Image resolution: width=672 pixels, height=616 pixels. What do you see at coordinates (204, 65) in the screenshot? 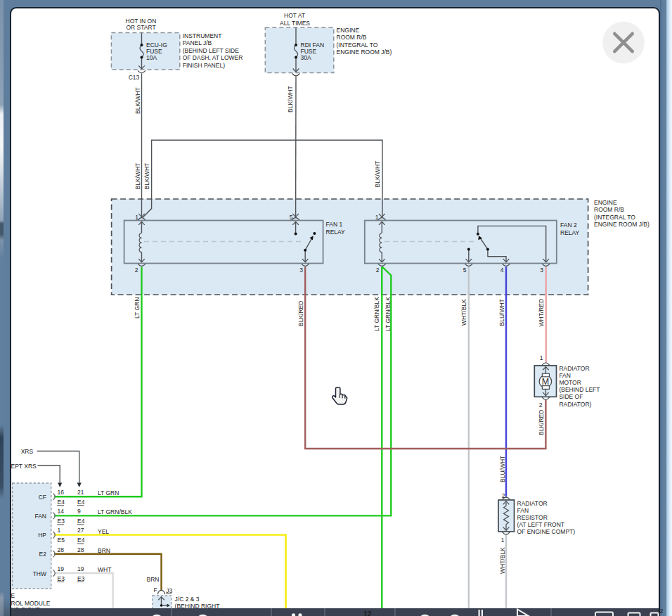
I see `svg-text: FINISH PANEL)` at bounding box center [204, 65].